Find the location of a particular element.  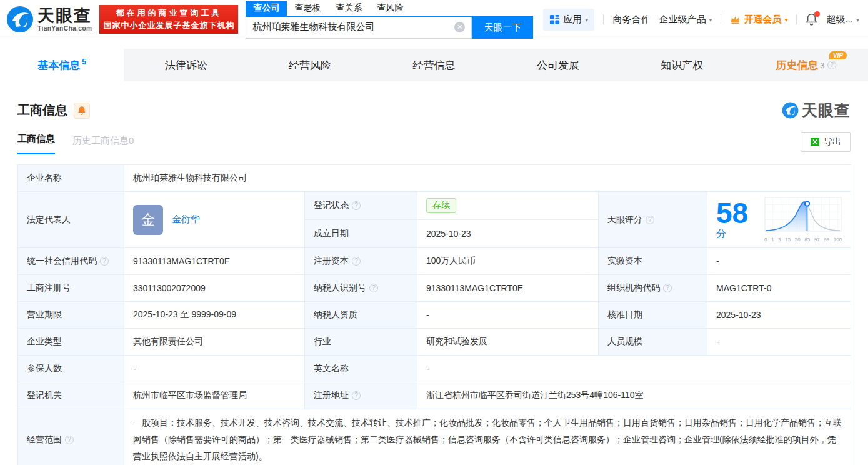

reg-address-label: 注册地址? is located at coordinates (361, 396).